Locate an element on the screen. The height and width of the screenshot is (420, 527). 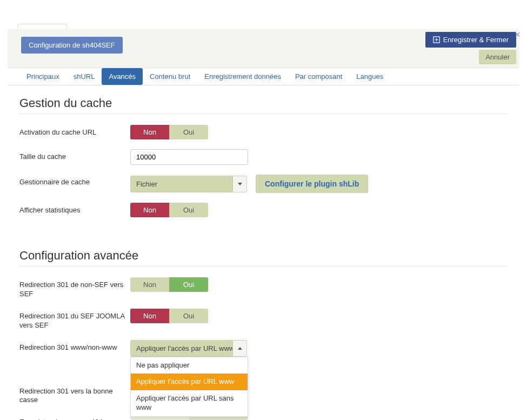
tab-shurl: shURL is located at coordinates (84, 77).